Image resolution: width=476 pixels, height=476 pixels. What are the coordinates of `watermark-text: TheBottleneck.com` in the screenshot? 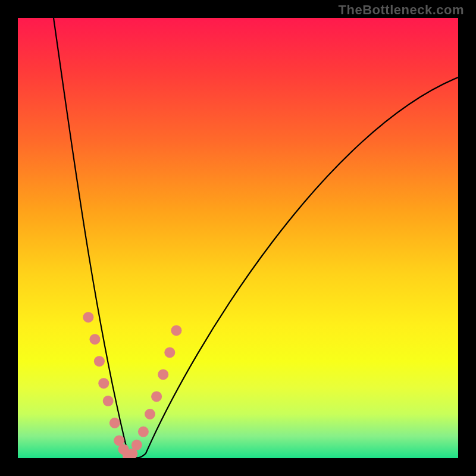 It's located at (401, 10).